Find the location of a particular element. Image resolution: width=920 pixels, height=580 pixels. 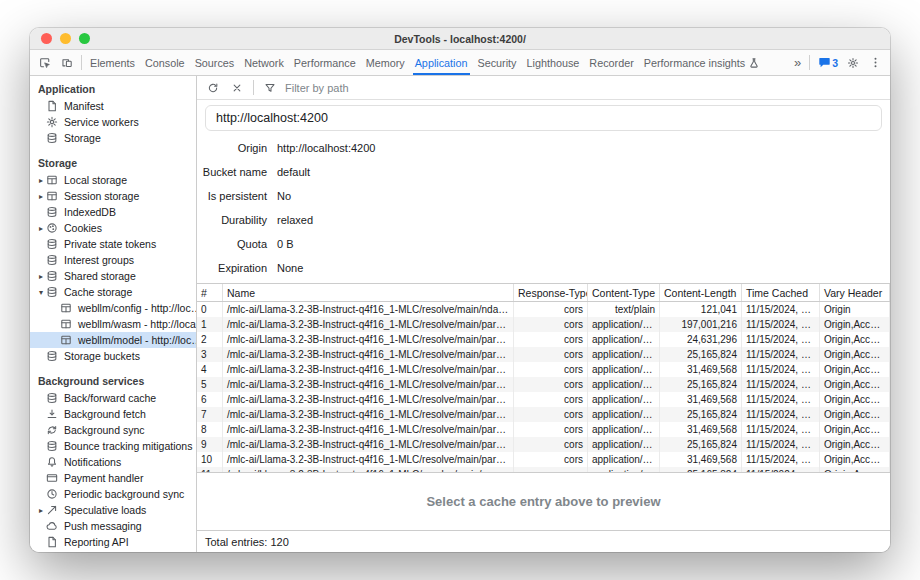

sidebar-item-webllm-config-http-loc: webllm/config - http://loc… is located at coordinates (113, 308).